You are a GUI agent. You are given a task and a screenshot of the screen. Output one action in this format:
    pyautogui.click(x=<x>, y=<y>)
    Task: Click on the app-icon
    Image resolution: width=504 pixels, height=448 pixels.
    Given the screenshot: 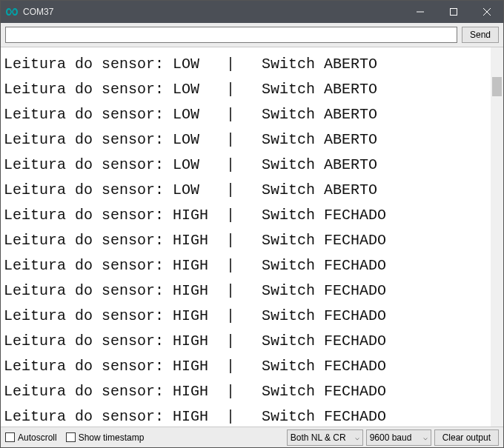 What is the action you would take?
    pyautogui.click(x=12, y=12)
    